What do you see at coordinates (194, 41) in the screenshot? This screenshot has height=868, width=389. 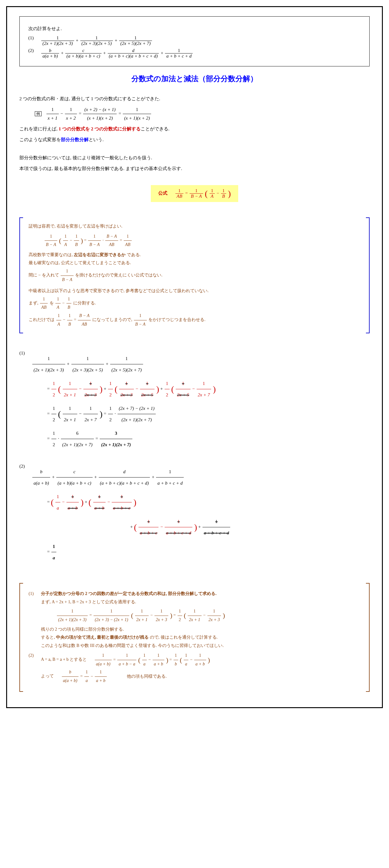 I see `problem-box: 次の計算をせよ. (1) 1(2x + 1)(2x + 3) + 1(2x + …` at bounding box center [194, 41].